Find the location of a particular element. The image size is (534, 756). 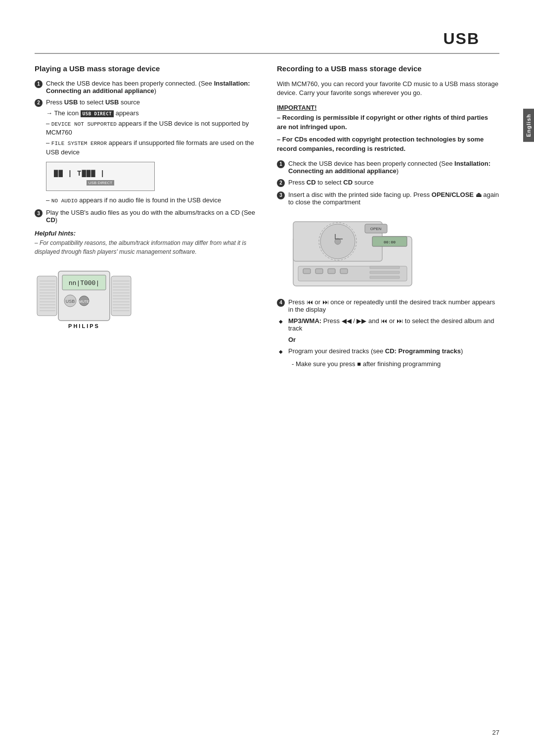

right-step-4: 4 Press ⏮ or ⏭ once or repeatedly until … is located at coordinates (388, 306).